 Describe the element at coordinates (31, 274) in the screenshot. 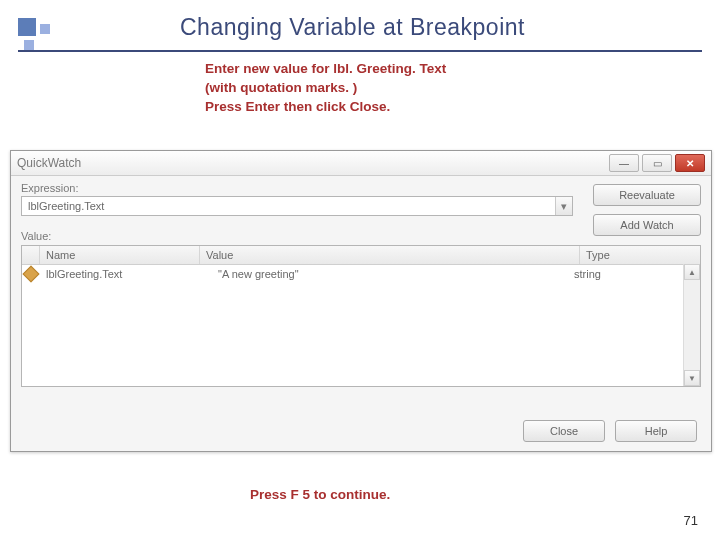

I see `grid-row-icon-cell` at that location.